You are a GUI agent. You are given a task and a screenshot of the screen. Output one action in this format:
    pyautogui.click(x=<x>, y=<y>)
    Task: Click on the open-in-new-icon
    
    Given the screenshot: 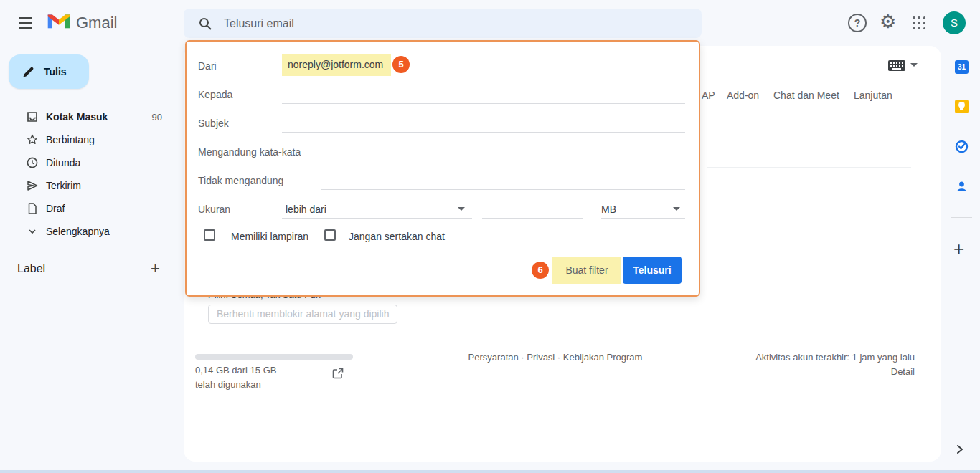 What is the action you would take?
    pyautogui.click(x=338, y=375)
    